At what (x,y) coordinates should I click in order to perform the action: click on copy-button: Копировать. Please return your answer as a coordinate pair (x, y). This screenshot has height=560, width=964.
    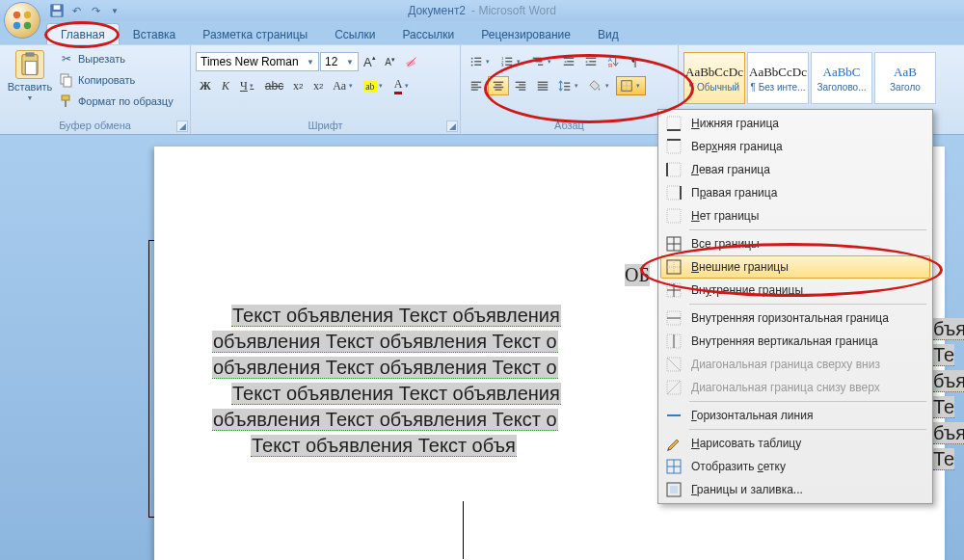
    Looking at the image, I should click on (116, 80).